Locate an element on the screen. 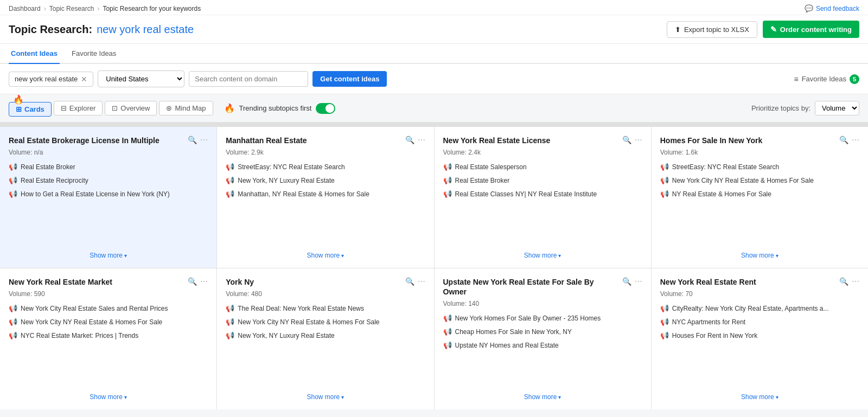 The height and width of the screenshot is (417, 868). card-item-7-2: 📢Houses For Rent in New York is located at coordinates (760, 336).